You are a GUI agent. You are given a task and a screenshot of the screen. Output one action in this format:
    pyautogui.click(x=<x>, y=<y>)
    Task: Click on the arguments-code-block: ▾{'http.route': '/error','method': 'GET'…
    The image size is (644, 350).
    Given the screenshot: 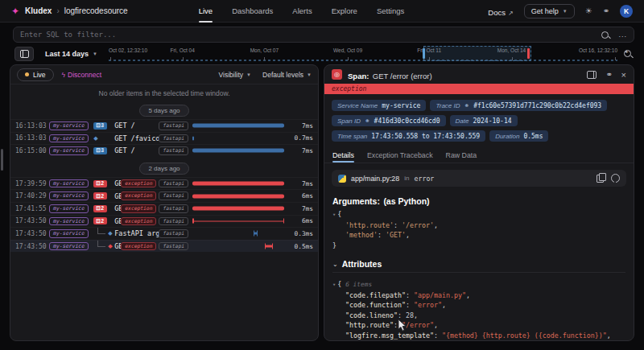 What is the action you would take?
    pyautogui.click(x=479, y=230)
    